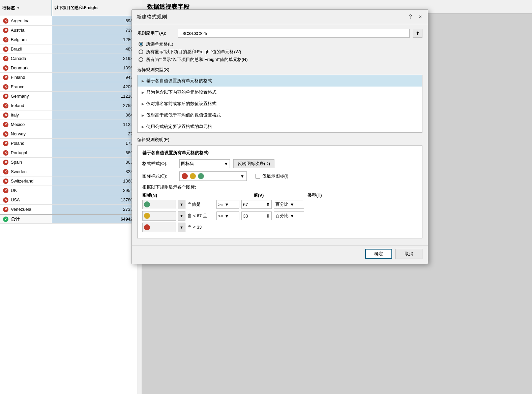  I want to click on cell-value: 1396.19, so click(97, 68).